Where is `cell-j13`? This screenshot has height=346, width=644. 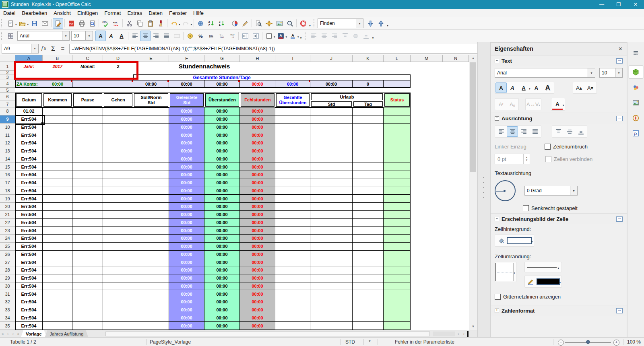
cell-j13 is located at coordinates (332, 151).